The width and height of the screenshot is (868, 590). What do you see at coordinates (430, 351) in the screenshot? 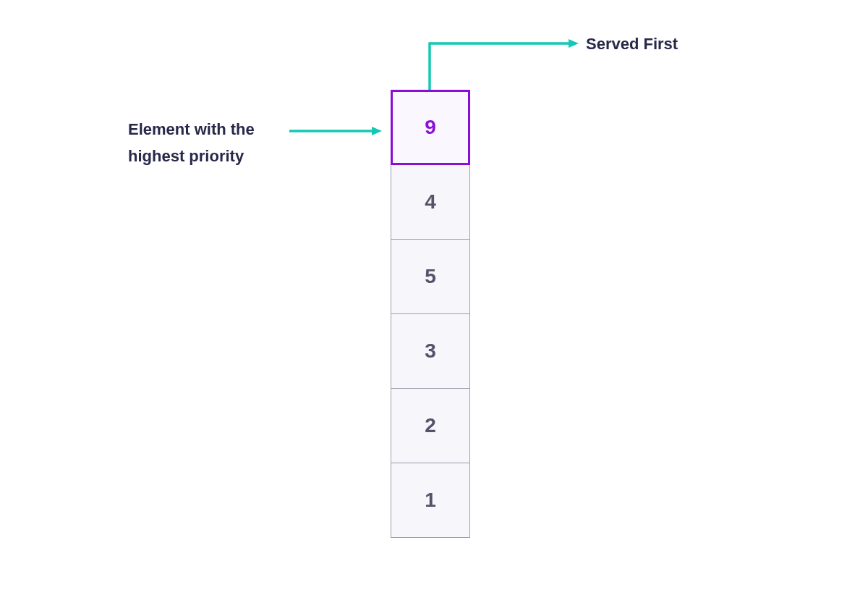
I see `queue-cell: 3` at bounding box center [430, 351].